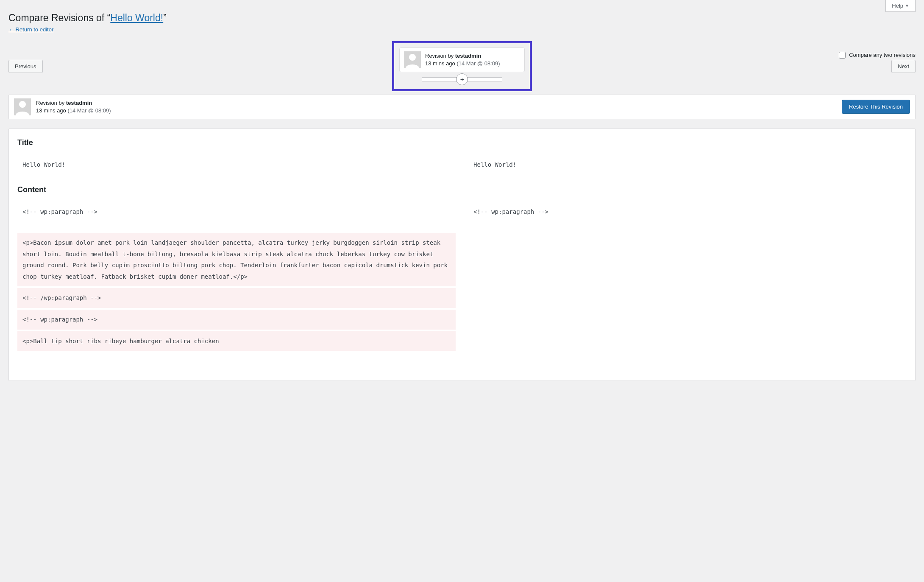 The height and width of the screenshot is (582, 924). What do you see at coordinates (687, 212) in the screenshot?
I see `content-new-line: <!-- wp:paragraph -->` at bounding box center [687, 212].